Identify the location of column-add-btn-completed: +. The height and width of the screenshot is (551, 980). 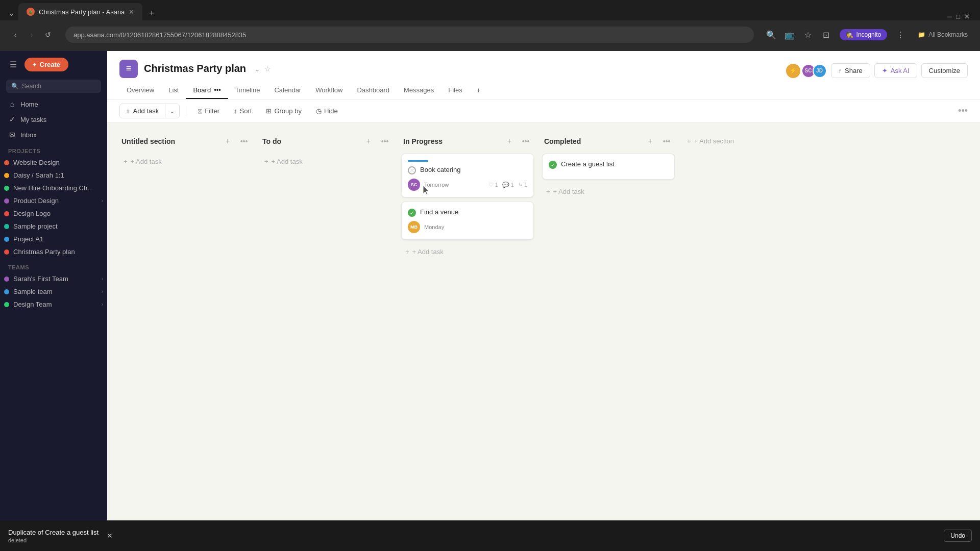
(650, 141).